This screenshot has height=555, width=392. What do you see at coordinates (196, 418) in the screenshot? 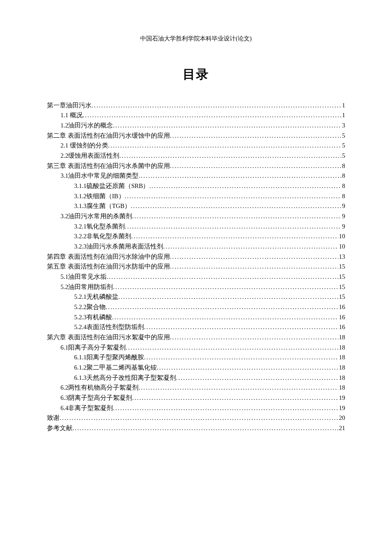
I see `toc-entry: 致谢20` at bounding box center [196, 418].